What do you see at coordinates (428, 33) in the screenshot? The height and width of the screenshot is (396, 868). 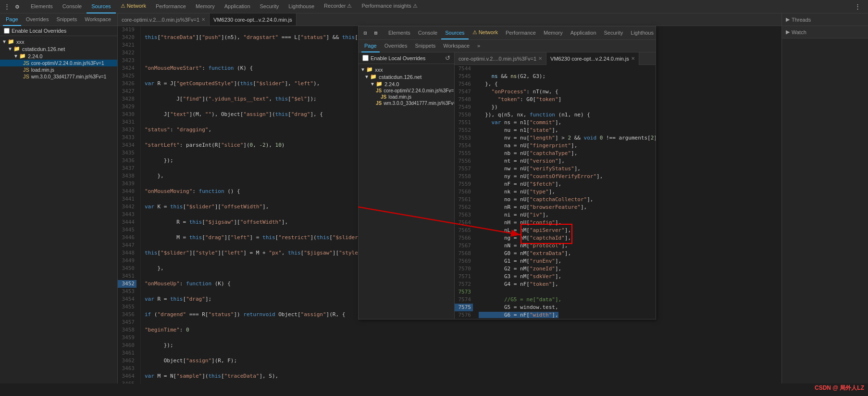 I see `rp-tab-console: Console` at bounding box center [428, 33].